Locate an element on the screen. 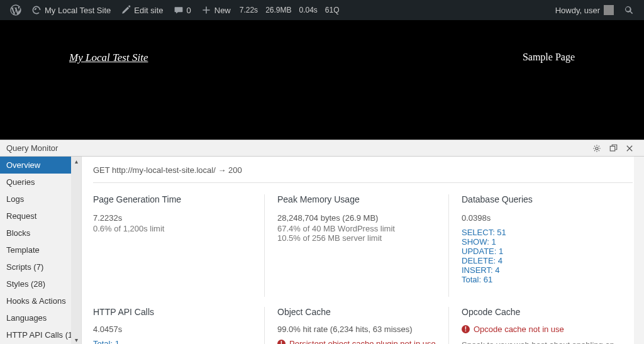  howdy-text: Howdy, user is located at coordinates (577, 10).